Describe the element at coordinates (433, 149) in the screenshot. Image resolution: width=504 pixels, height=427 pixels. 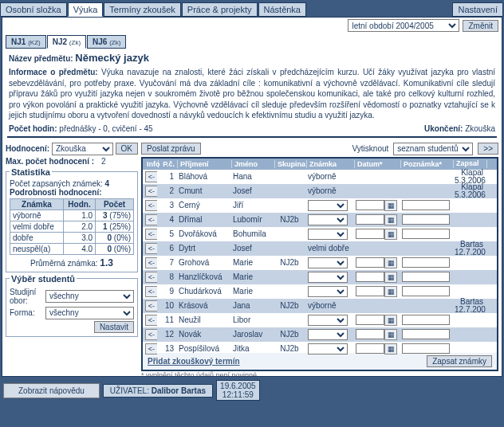
I see `print-select: seznam studentů` at that location.